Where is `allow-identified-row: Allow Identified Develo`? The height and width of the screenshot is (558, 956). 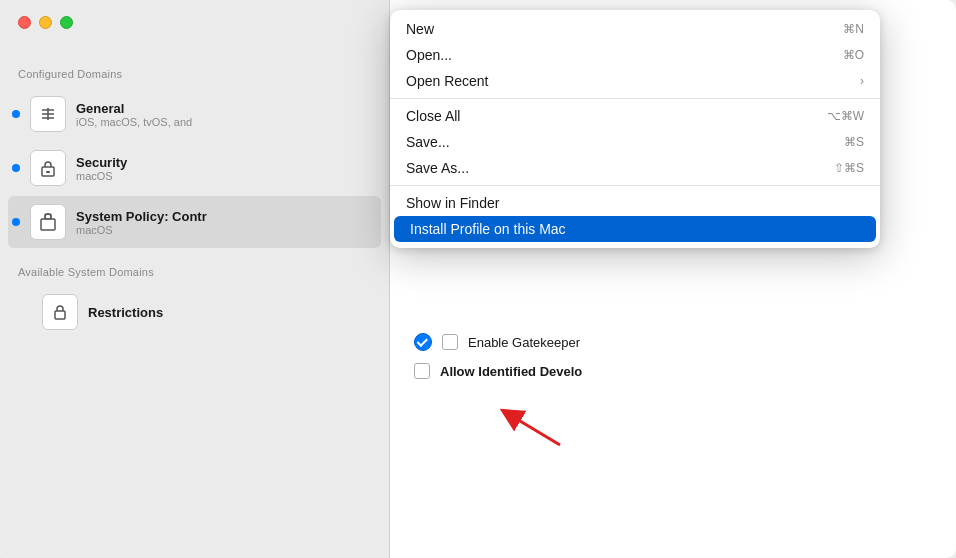 allow-identified-row: Allow Identified Develo is located at coordinates (673, 371).